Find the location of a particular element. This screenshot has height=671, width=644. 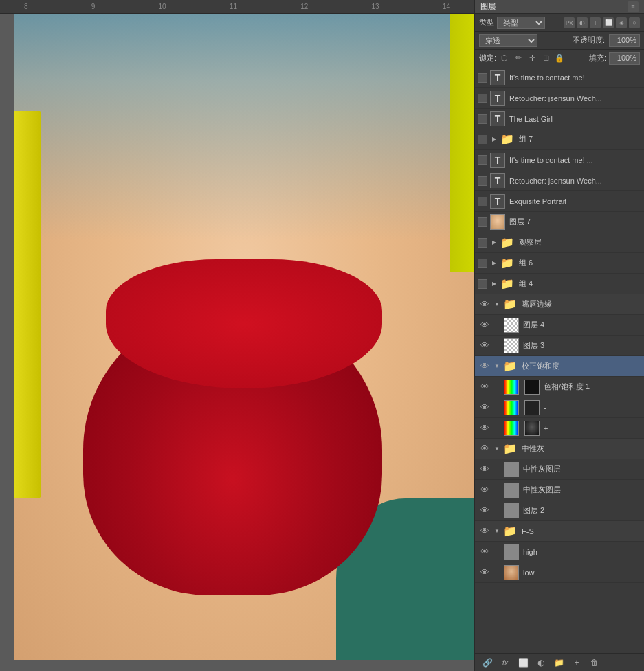

layer-item: T The Last Girl is located at coordinates (559, 119).